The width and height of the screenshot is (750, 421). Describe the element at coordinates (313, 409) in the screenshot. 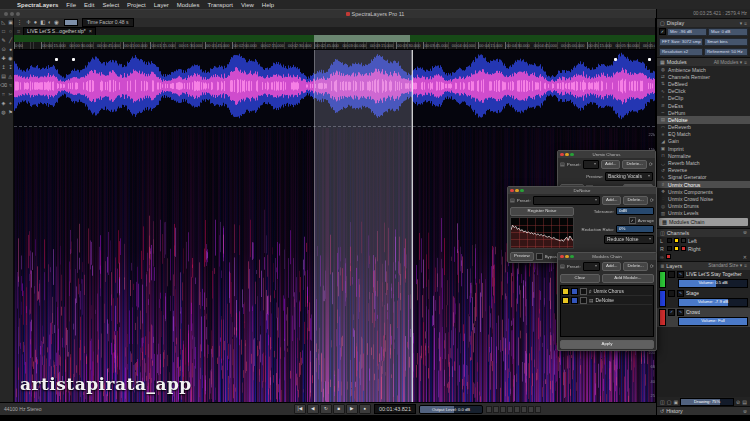

I see `rewind-button: ◀` at that location.